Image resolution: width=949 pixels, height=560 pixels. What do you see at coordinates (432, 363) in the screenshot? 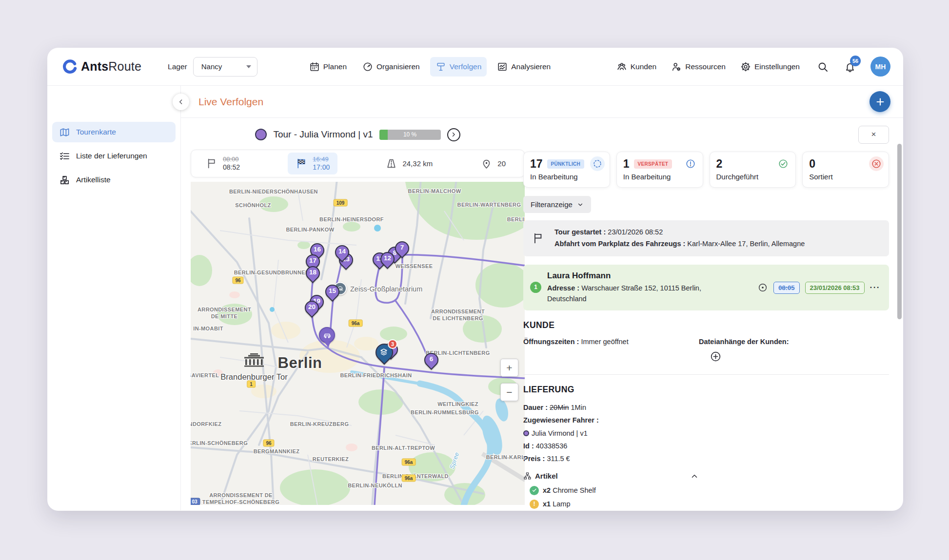
I see `map-stop-marker-6: 6` at bounding box center [432, 363].